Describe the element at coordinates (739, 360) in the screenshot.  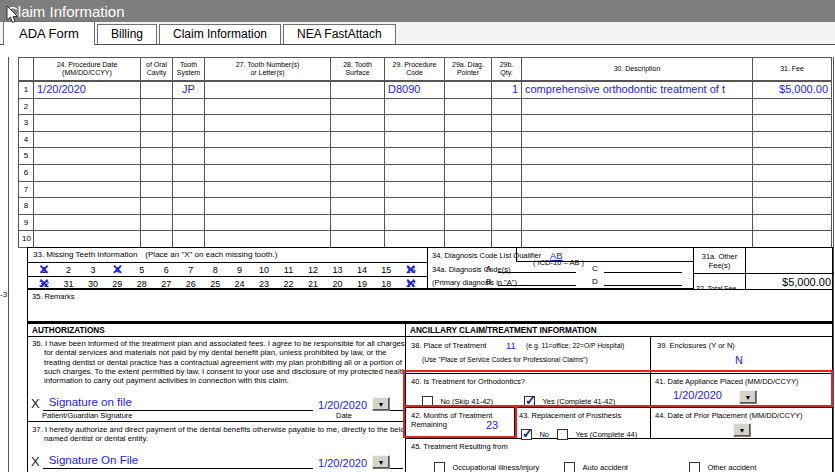
I see `enclosures-value: N` at that location.